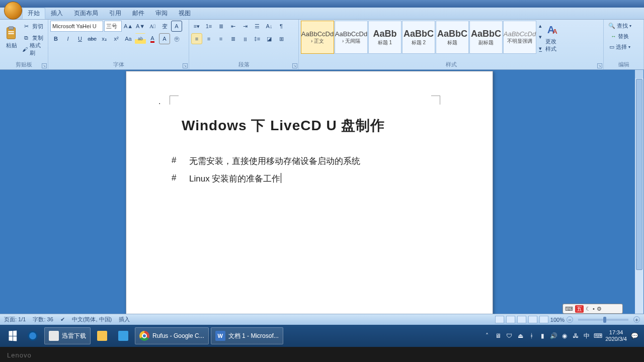 The image size is (644, 362). Describe the element at coordinates (102, 336) in the screenshot. I see `taskbar-item-store` at that location.